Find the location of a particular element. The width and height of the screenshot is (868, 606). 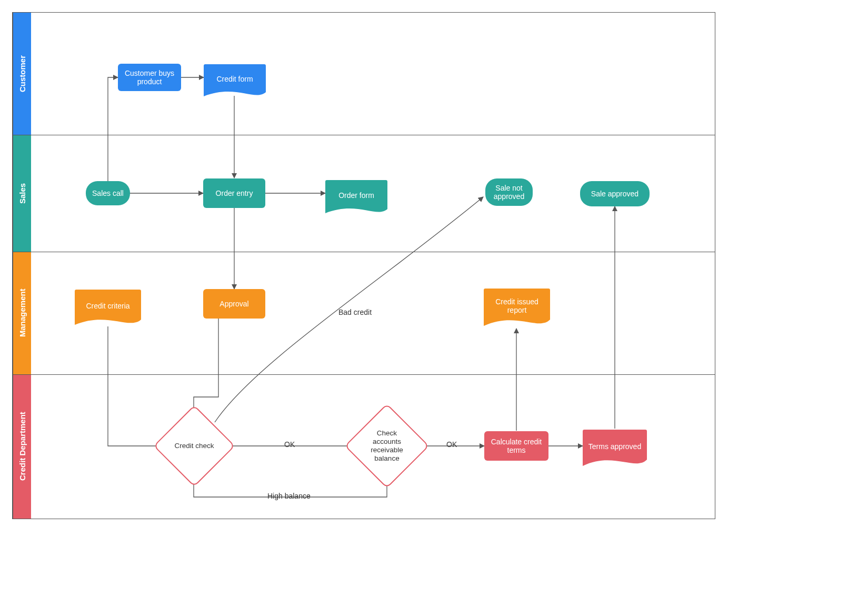

lane-header-sales: Sales is located at coordinates (22, 193).